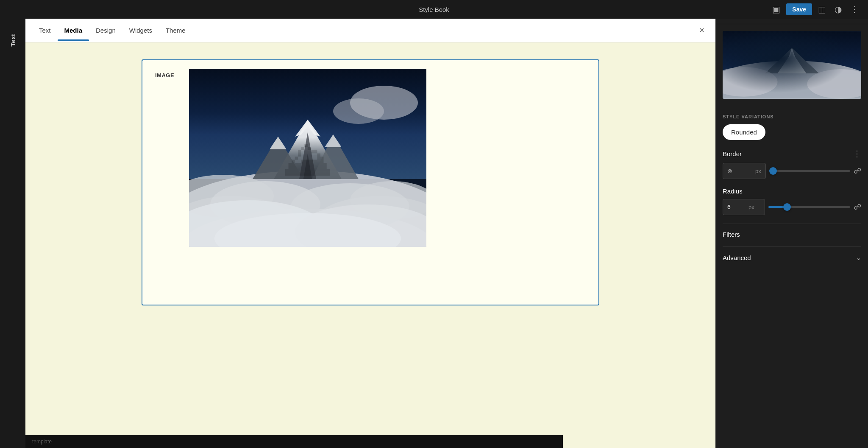 The width and height of the screenshot is (868, 448). Describe the element at coordinates (859, 258) in the screenshot. I see `advanced-chevron-icon: ⌄` at that location.